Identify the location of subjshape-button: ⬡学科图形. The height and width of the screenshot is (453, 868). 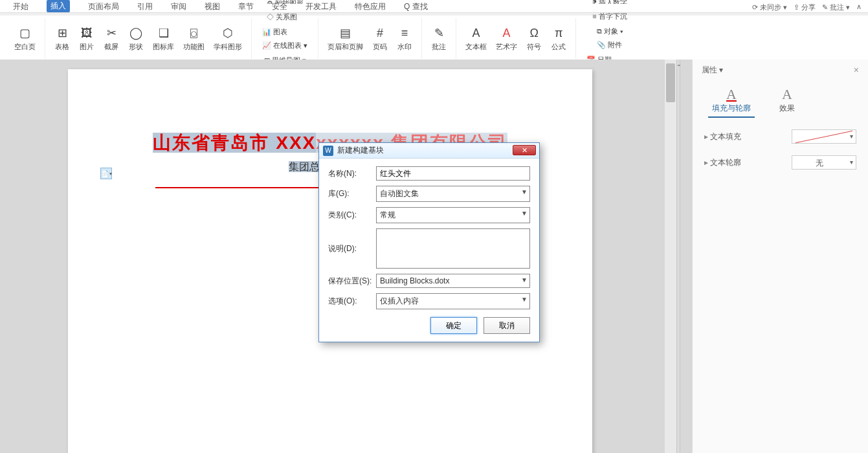
(228, 39).